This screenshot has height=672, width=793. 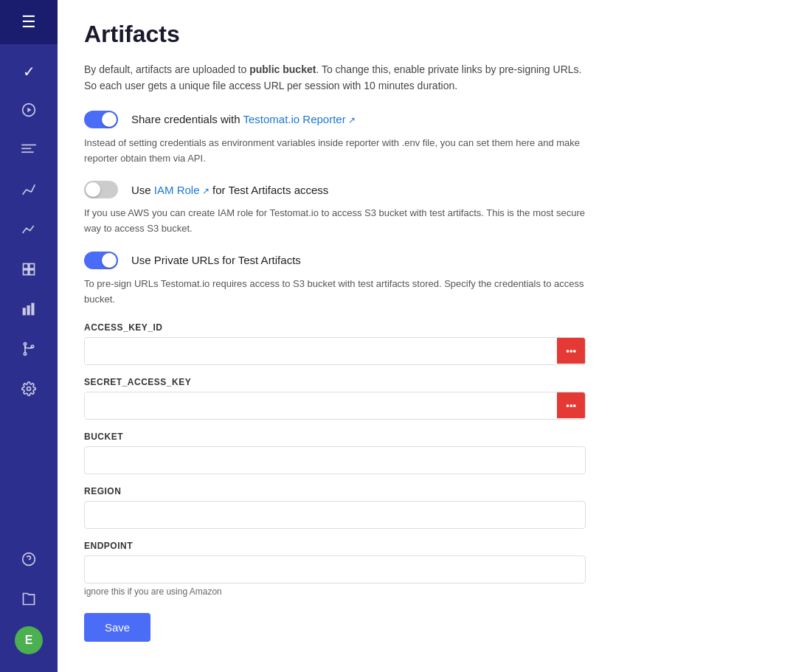 I want to click on sidebar-item-check: ✓, so click(x=29, y=72).